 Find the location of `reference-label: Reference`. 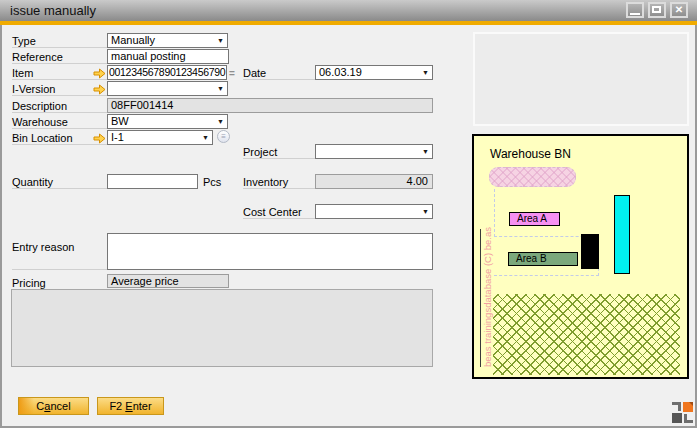

reference-label: Reference is located at coordinates (60, 58).